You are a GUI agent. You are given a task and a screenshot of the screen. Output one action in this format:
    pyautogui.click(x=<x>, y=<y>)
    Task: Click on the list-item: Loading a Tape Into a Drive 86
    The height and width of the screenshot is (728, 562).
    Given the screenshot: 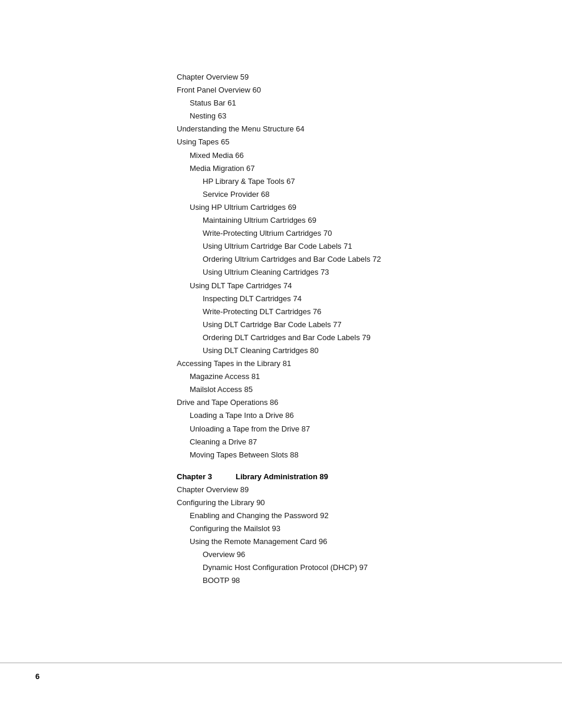 What is the action you would take?
    pyautogui.click(x=346, y=416)
    